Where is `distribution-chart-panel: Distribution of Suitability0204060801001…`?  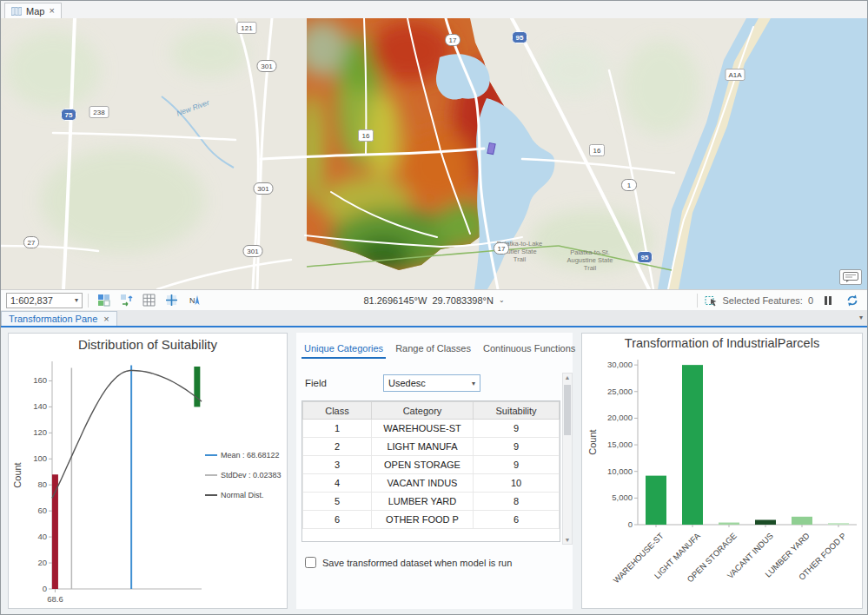 distribution-chart-panel: Distribution of Suitability0204060801001… is located at coordinates (148, 471).